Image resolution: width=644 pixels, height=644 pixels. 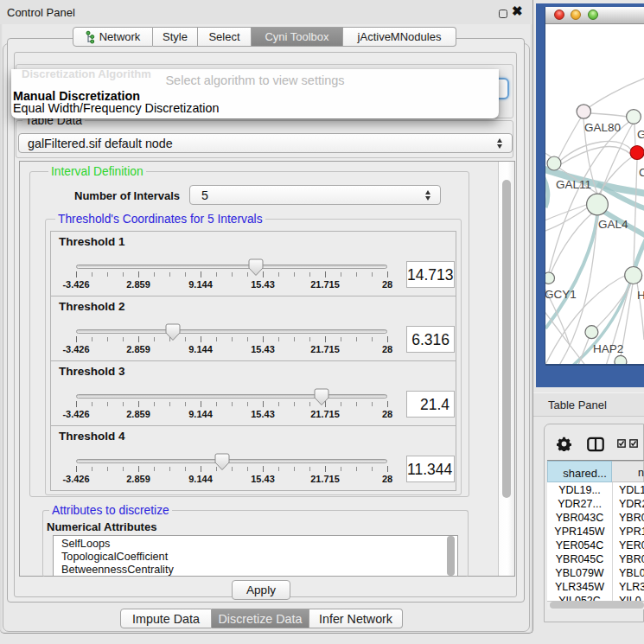 I want to click on svg-text: GAL80, so click(x=603, y=128).